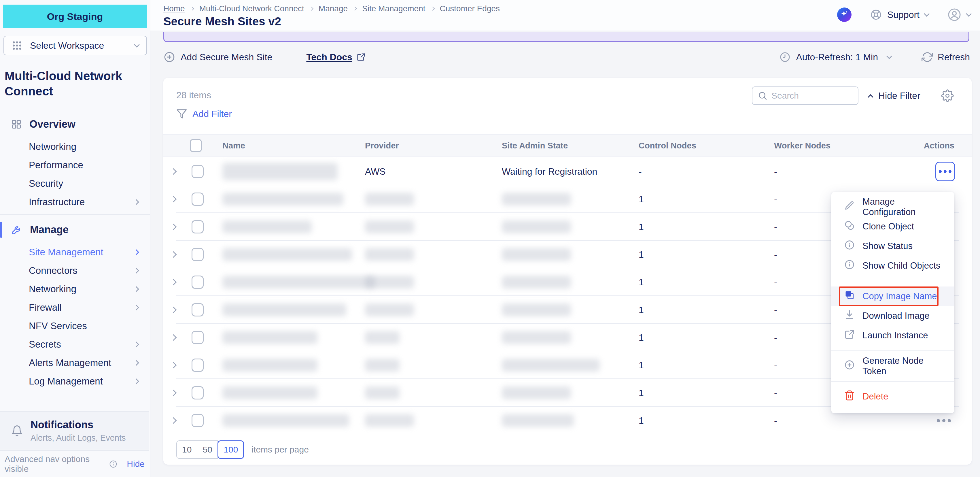  Describe the element at coordinates (75, 183) in the screenshot. I see `sidebar-item-security: Security` at that location.